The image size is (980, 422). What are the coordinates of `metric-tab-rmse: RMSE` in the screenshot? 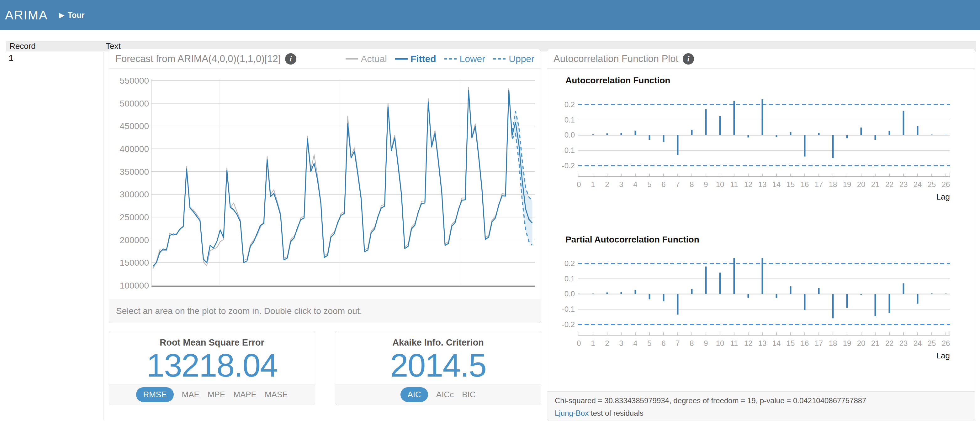 It's located at (155, 395).